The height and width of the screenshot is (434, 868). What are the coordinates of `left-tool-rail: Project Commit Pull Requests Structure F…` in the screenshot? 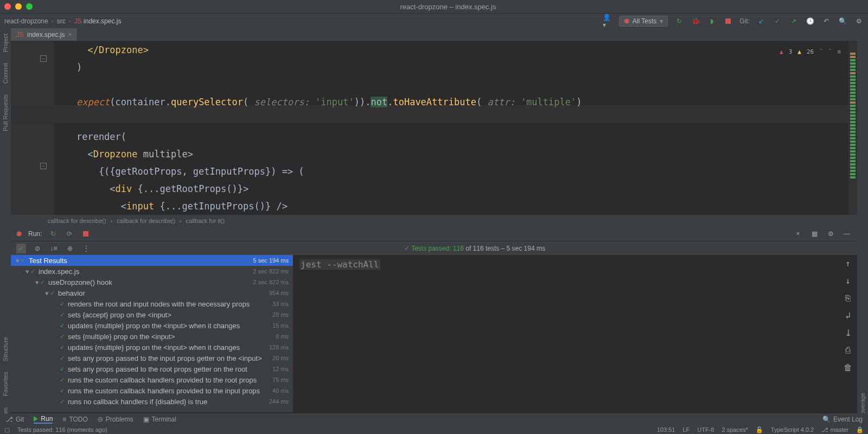 It's located at (5, 224).